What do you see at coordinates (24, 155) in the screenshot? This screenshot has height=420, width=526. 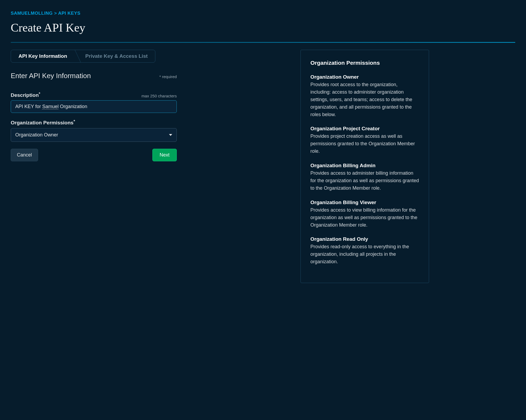 I see `cancel-button: Cancel` at bounding box center [24, 155].